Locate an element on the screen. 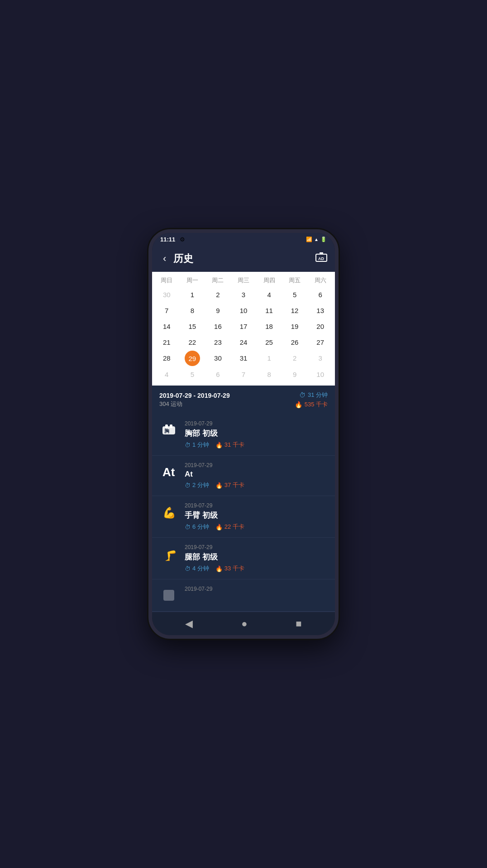 This screenshot has width=487, height=868. ad-icon: AD is located at coordinates (321, 258).